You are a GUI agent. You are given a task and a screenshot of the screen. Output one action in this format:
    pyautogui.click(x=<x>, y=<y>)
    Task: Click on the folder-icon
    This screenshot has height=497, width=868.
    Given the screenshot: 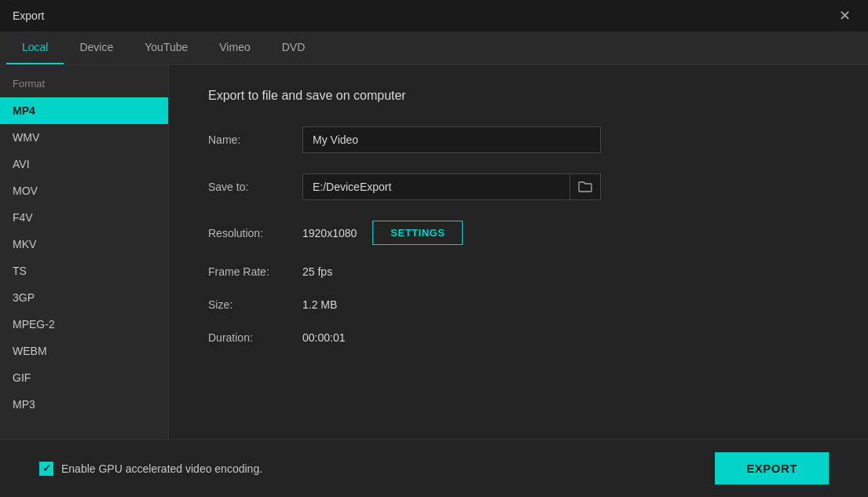 What is the action you would take?
    pyautogui.click(x=585, y=187)
    